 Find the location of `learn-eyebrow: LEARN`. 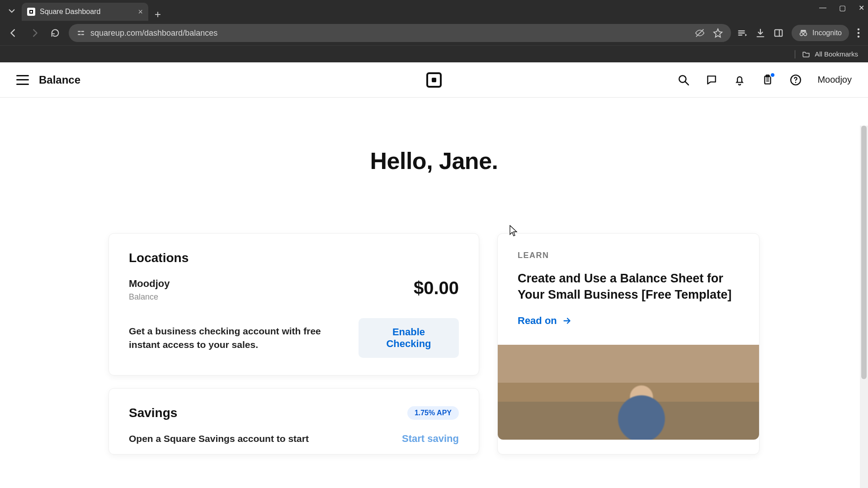

learn-eyebrow: LEARN is located at coordinates (628, 256).